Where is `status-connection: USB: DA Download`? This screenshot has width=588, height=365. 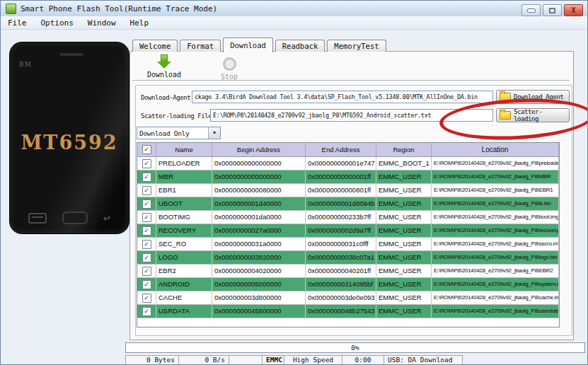 status-connection: USB: DA Download is located at coordinates (423, 360).